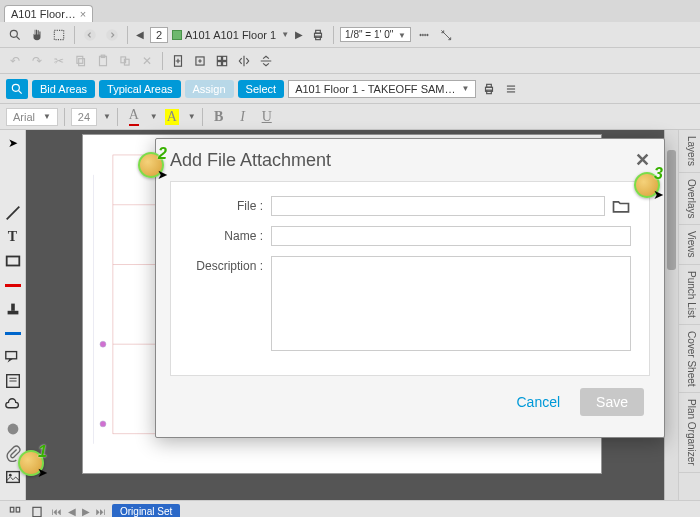 The height and width of the screenshot is (517, 700). Describe the element at coordinates (159, 35) in the screenshot. I see `page-number-input: 2` at that location.